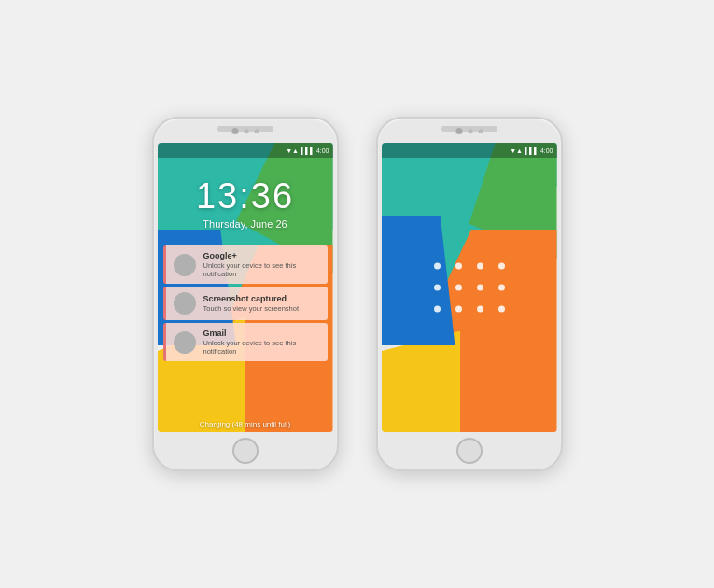 Image resolution: width=714 pixels, height=588 pixels. What do you see at coordinates (422, 383) in the screenshot?
I see `wallpaper2-yellow` at bounding box center [422, 383].